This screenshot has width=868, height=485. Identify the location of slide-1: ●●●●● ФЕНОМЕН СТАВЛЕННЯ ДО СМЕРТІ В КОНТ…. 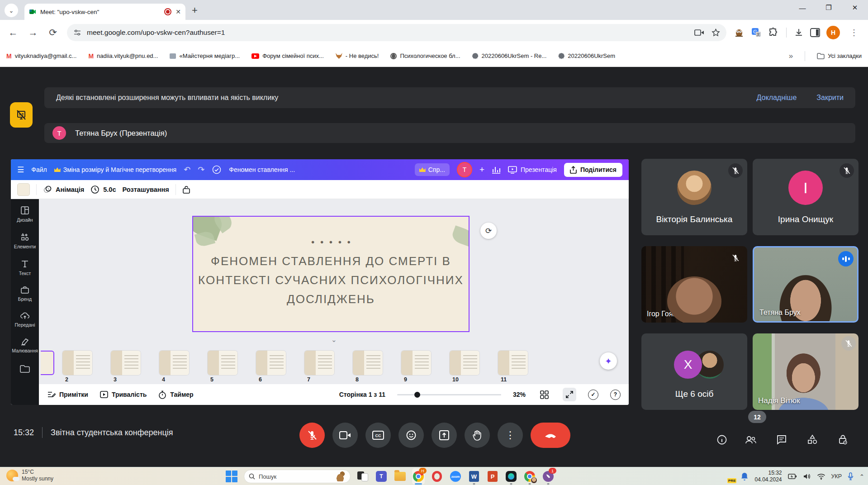
(331, 274).